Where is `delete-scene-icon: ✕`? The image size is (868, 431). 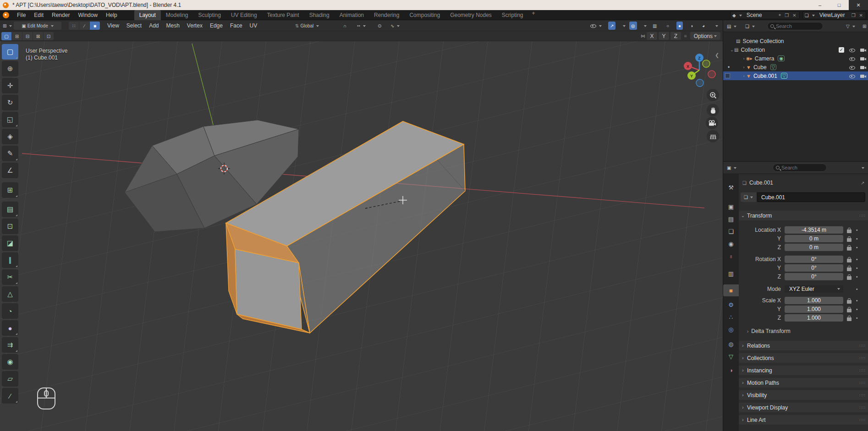
delete-scene-icon: ✕ is located at coordinates (794, 16).